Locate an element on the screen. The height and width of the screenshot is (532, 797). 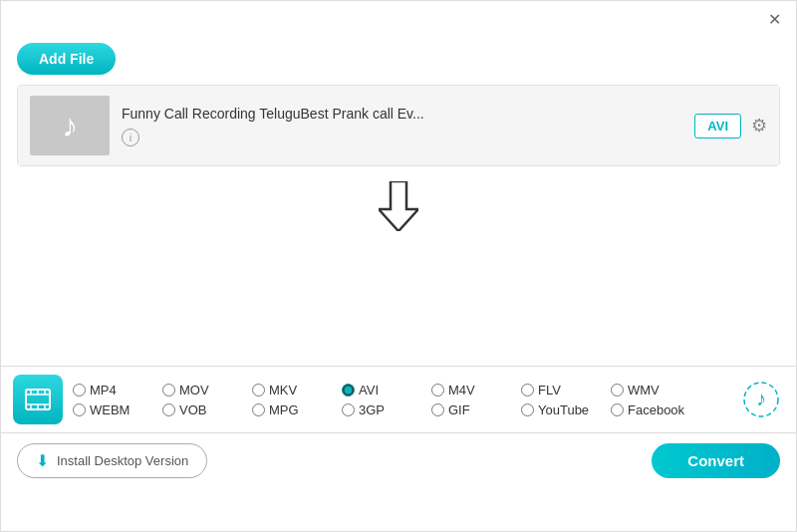
convert-button: Convert is located at coordinates (715, 460).